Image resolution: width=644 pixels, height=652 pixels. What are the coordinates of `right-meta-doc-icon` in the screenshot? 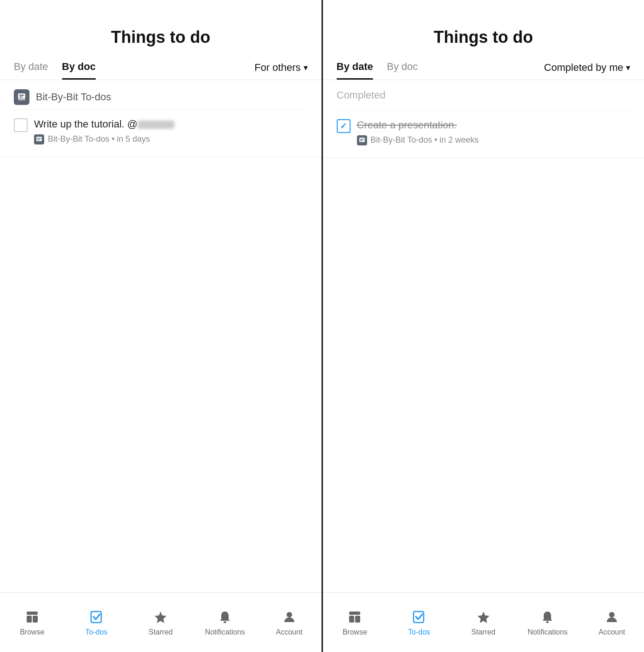 It's located at (362, 140).